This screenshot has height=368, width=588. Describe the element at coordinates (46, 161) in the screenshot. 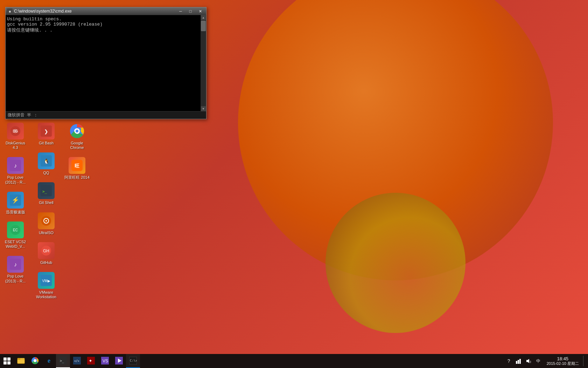

I see `qq-icon: 🐧` at that location.